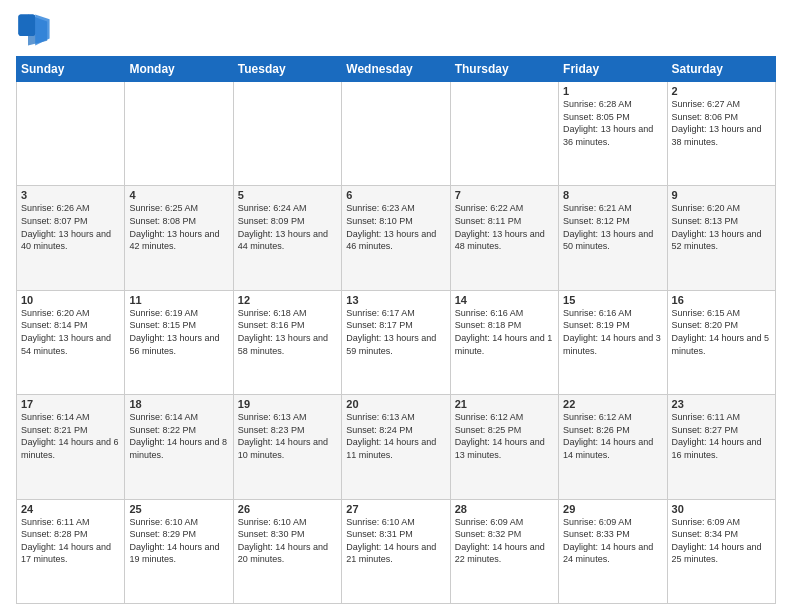  I want to click on day-info: Sunrise: 6:14 AM Sunset: 8:22 PM Dayligh…, so click(178, 436).